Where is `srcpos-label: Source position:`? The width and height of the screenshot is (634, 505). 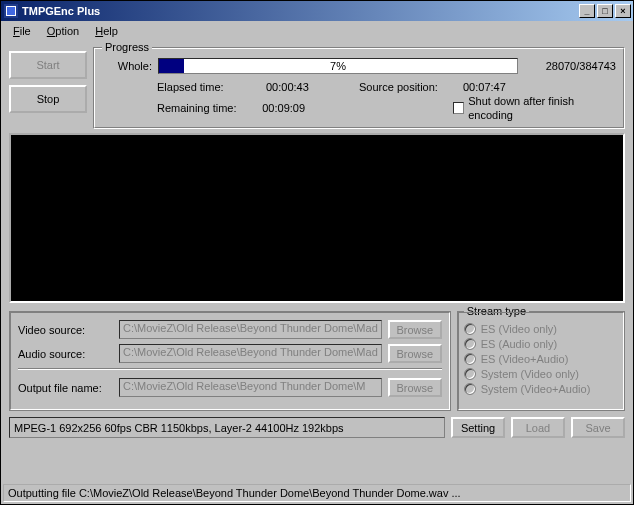 srcpos-label: Source position: is located at coordinates (409, 87).